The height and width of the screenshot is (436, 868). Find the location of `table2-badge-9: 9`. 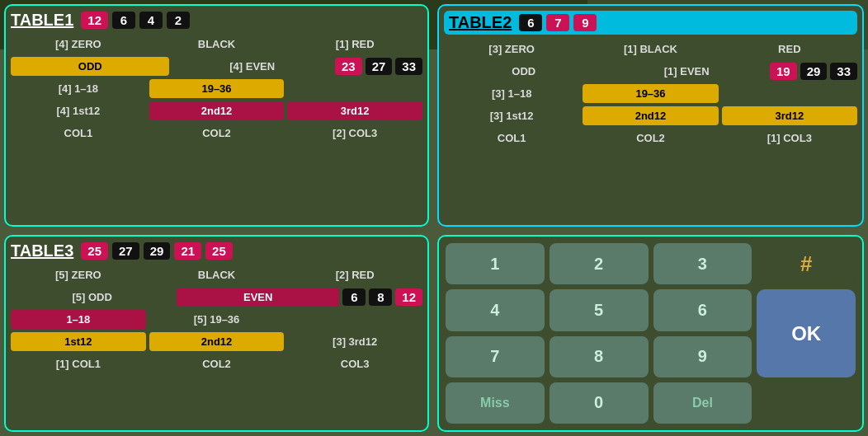

table2-badge-9: 9 is located at coordinates (585, 23).